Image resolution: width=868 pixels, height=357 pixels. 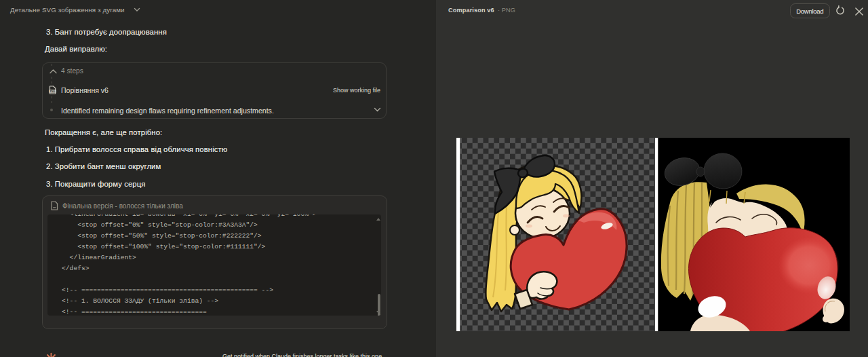 I want to click on svg-text: PNG, so click(x=52, y=92).